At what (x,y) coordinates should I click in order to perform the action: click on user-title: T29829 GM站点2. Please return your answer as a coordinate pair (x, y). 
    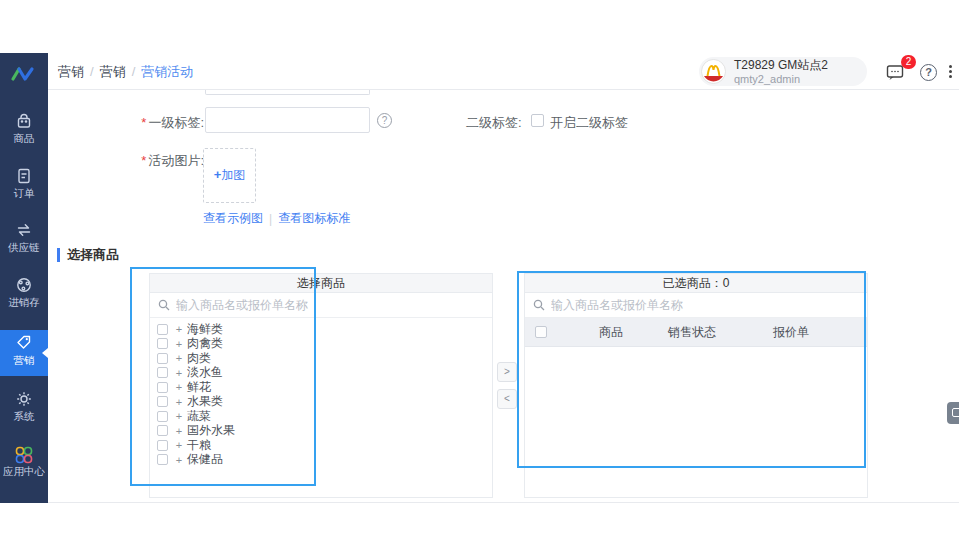
    Looking at the image, I should click on (781, 65).